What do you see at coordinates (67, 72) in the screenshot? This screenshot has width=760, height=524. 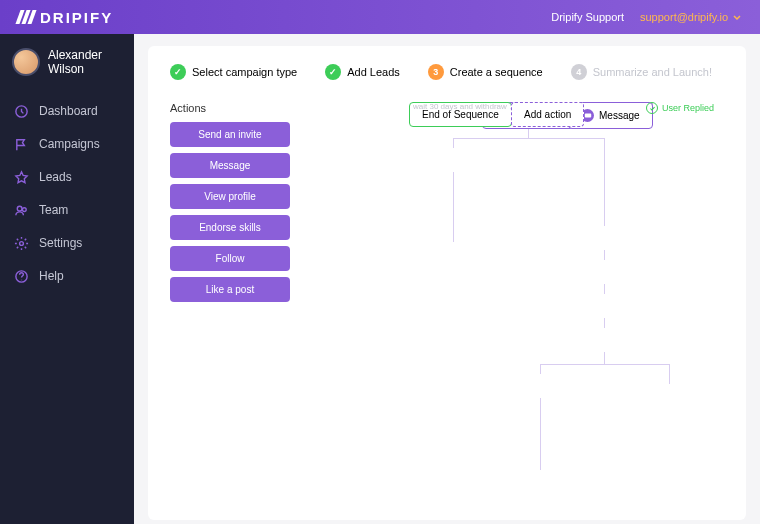 I see `user-profile: AlexanderWilson` at bounding box center [67, 72].